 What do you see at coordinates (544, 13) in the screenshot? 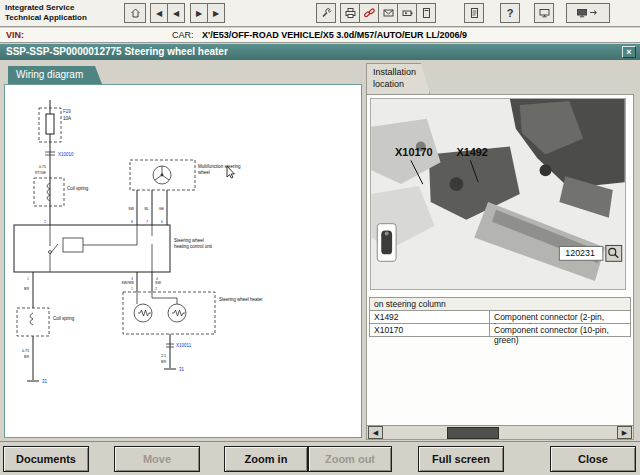
I see `monitor-button` at bounding box center [544, 13].